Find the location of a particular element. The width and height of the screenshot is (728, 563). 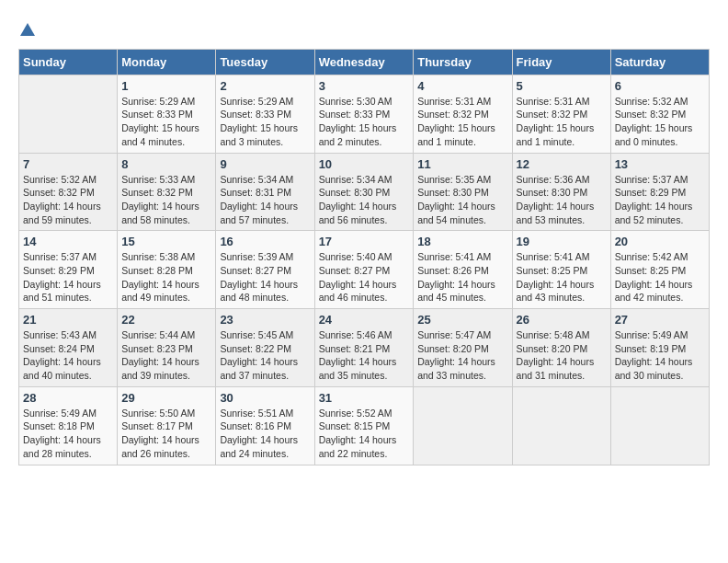

day-info: Sunrise: 5:51 AMSunset: 8:16 PMDaylight:… is located at coordinates (265, 434).